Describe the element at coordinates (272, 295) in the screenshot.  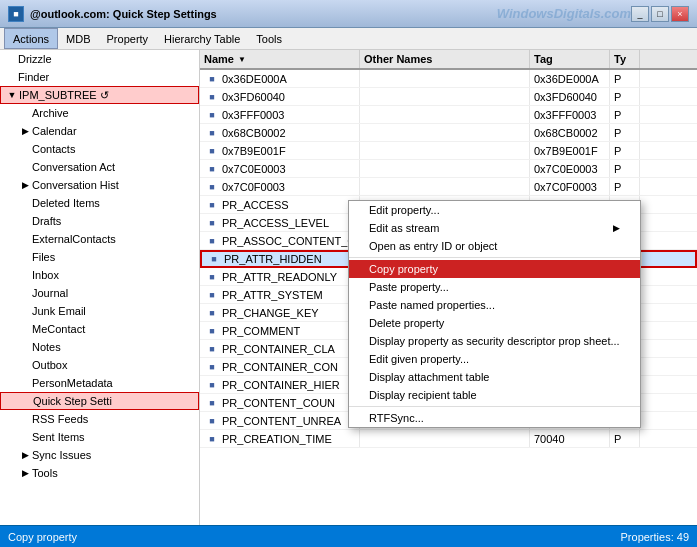
I see `cell-name-text: PR_ATTR_SYSTEM` at that location.